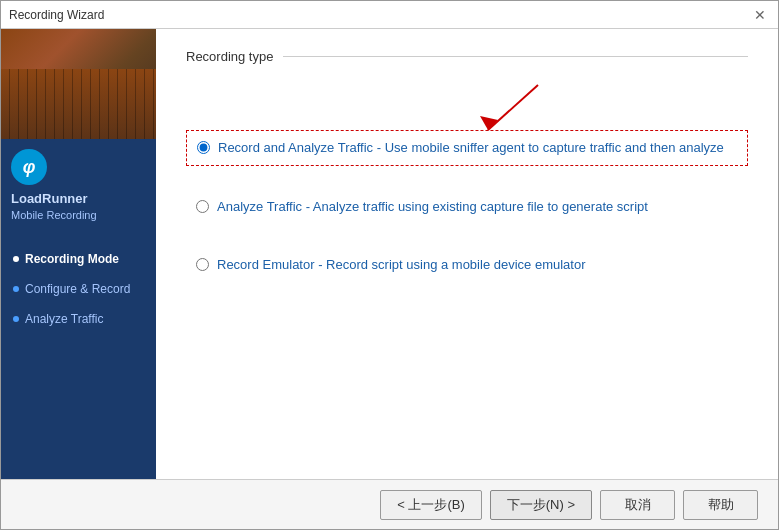  What do you see at coordinates (204, 148) in the screenshot?
I see `radio-record-analyze` at bounding box center [204, 148].